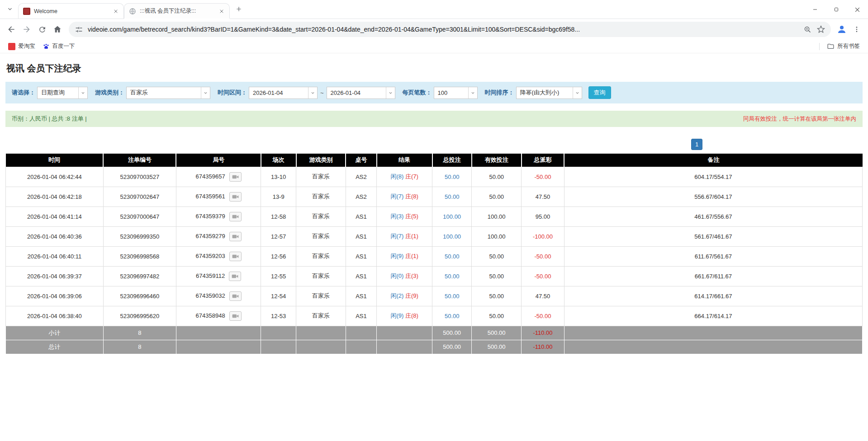 Image resolution: width=868 pixels, height=441 pixels. What do you see at coordinates (279, 296) in the screenshot?
I see `cell-session: 12-54` at bounding box center [279, 296].